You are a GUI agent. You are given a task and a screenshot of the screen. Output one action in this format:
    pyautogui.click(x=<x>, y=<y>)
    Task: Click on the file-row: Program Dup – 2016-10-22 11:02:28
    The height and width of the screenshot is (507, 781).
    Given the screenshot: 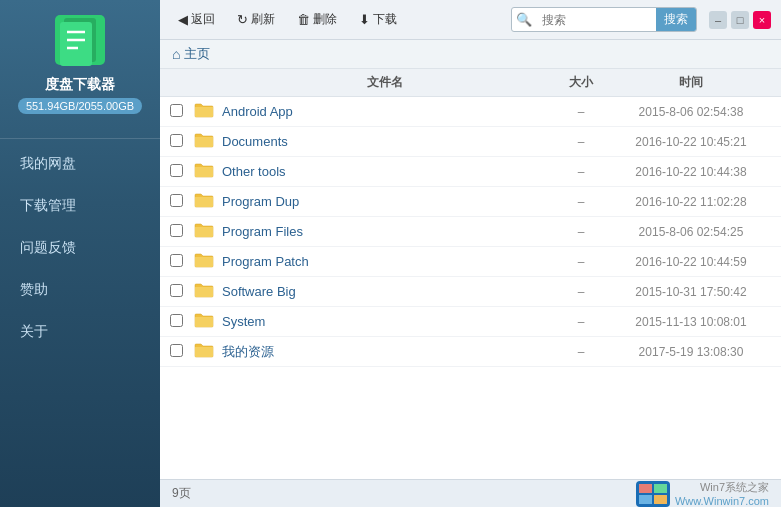 What is the action you would take?
    pyautogui.click(x=470, y=202)
    